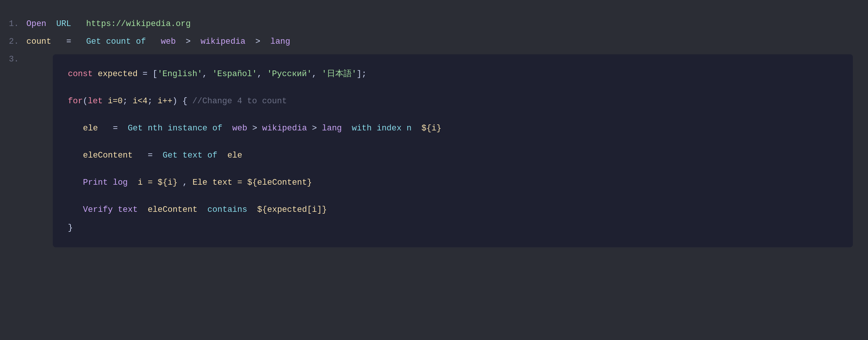  Describe the element at coordinates (80, 74) in the screenshot. I see `const-keyword: const` at that location.